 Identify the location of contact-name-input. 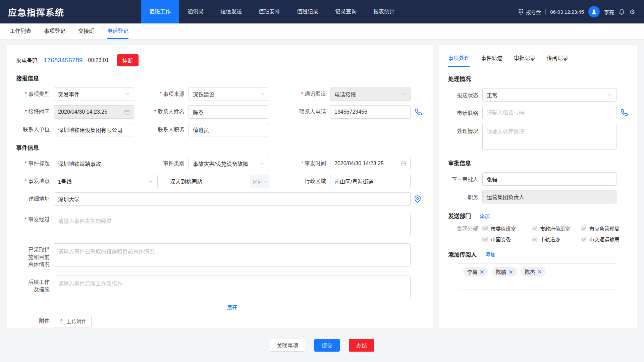
(229, 112).